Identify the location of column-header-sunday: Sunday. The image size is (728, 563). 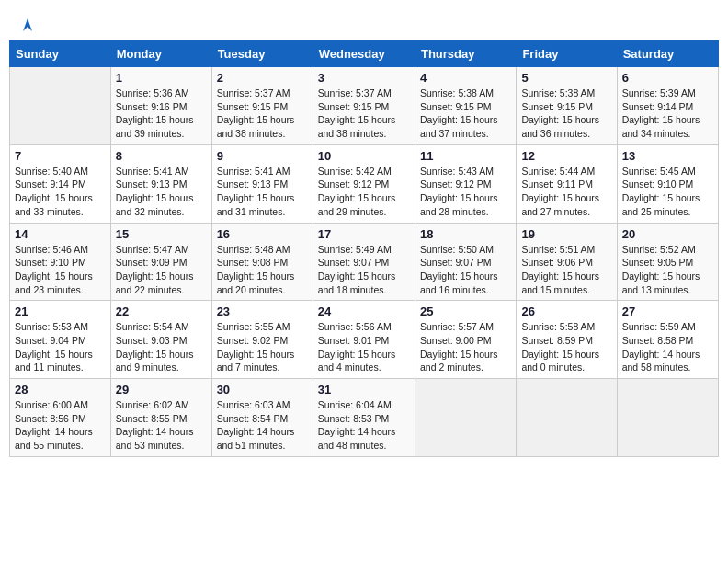
(61, 54).